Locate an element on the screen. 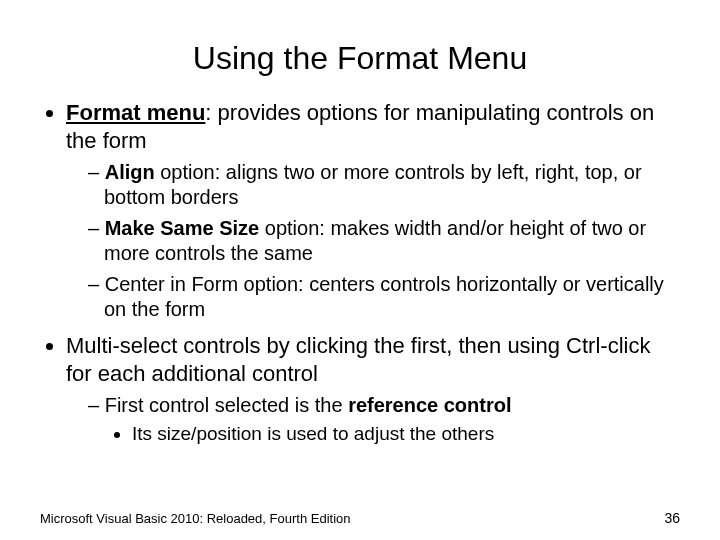 This screenshot has height=540, width=720. term-align: Align is located at coordinates (130, 172).